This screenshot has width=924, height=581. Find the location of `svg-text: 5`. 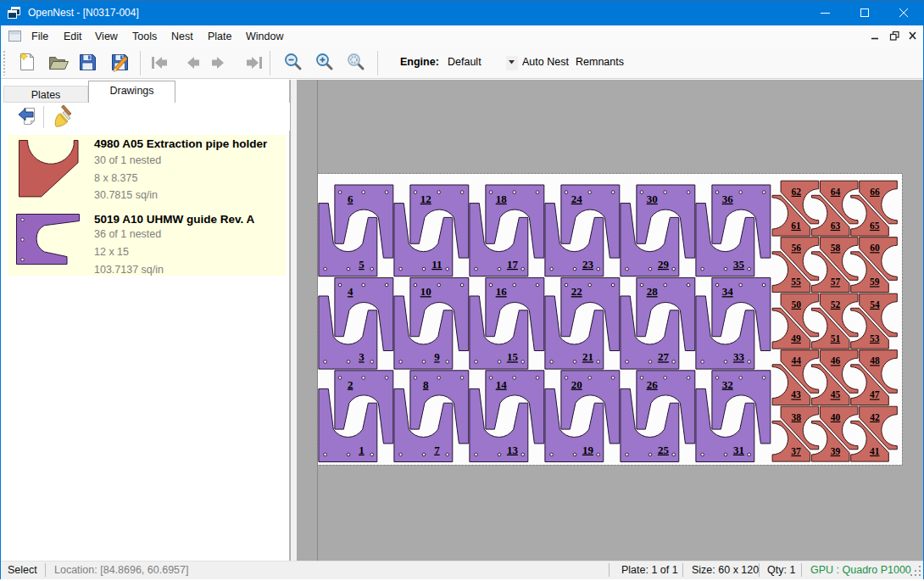

svg-text: 5 is located at coordinates (361, 265).